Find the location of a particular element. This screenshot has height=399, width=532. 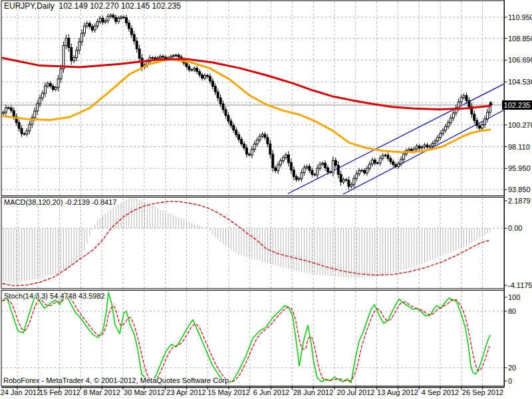

date-label: 8 Mar 2012 is located at coordinates (102, 392).